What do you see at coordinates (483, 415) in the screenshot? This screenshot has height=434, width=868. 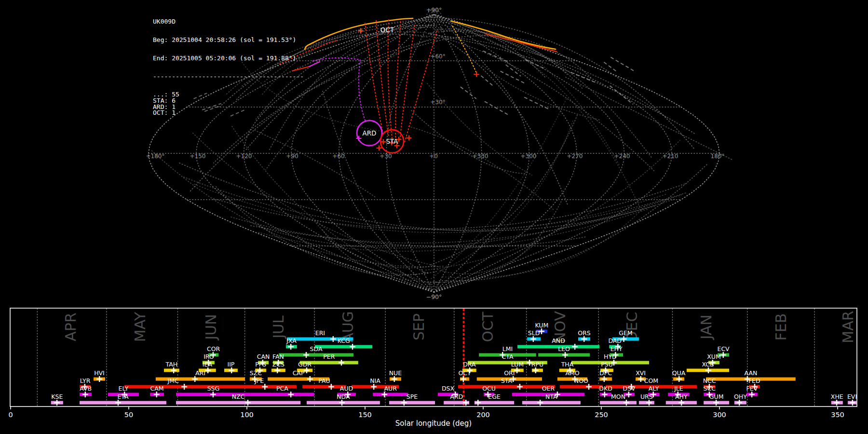 I see `x-tick-label: 200` at bounding box center [483, 415].